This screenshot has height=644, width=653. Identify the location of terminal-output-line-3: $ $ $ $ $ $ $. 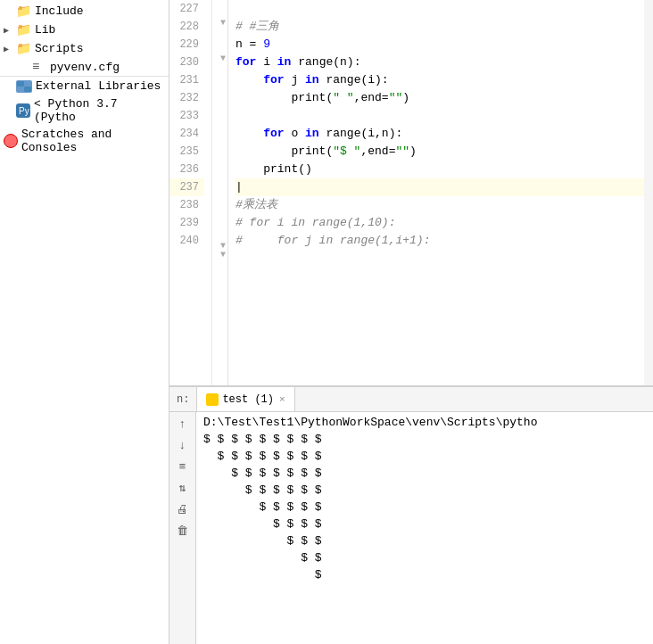
(425, 473).